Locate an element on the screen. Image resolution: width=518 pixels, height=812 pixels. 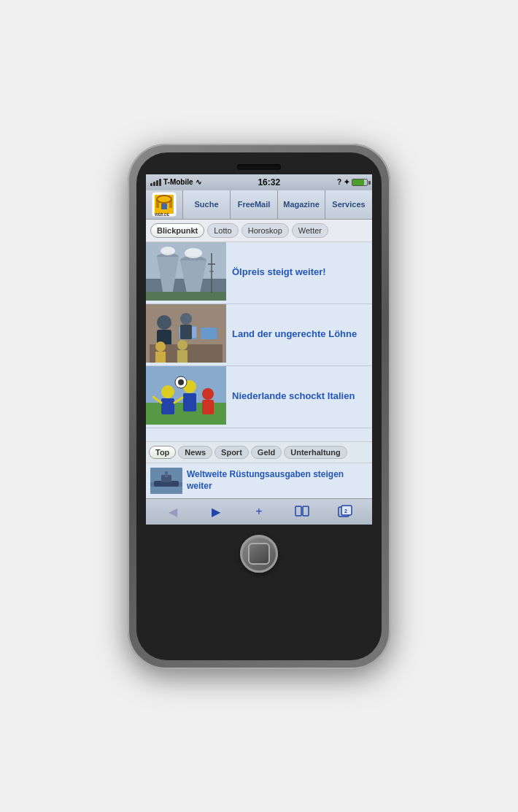
clock: 16:32 is located at coordinates (268, 182).